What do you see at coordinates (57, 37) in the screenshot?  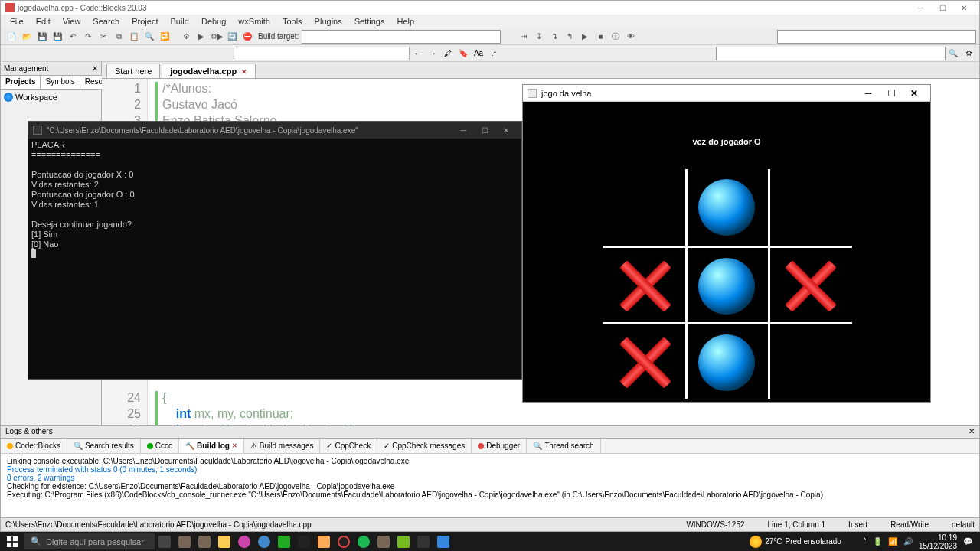 I see `save-all-icon: 💾` at bounding box center [57, 37].